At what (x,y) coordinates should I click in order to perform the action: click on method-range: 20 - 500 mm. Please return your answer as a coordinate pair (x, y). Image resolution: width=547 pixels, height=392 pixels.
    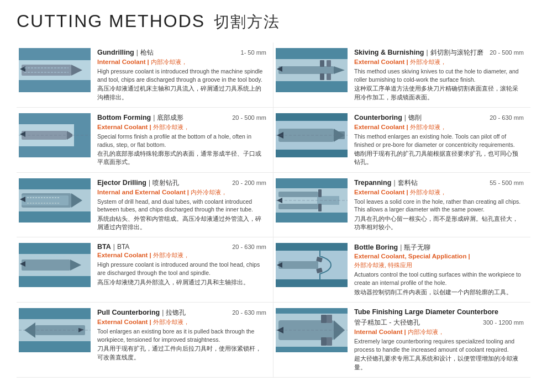
    Looking at the image, I should click on (249, 118).